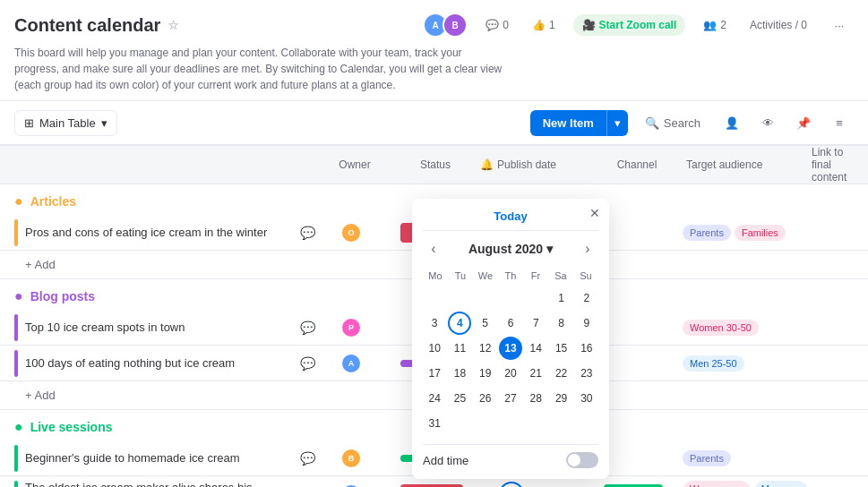 The height and width of the screenshot is (487, 868). Describe the element at coordinates (434, 323) in the screenshot. I see `calendar-day: 3` at that location.